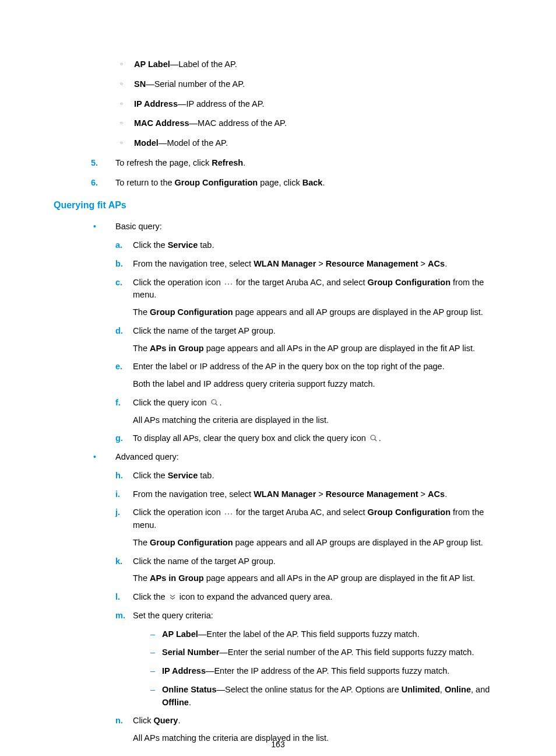 The height and width of the screenshot is (756, 556). What do you see at coordinates (297, 163) in the screenshot?
I see `step-5: 5. To refresh the page, click Refresh.` at bounding box center [297, 163].